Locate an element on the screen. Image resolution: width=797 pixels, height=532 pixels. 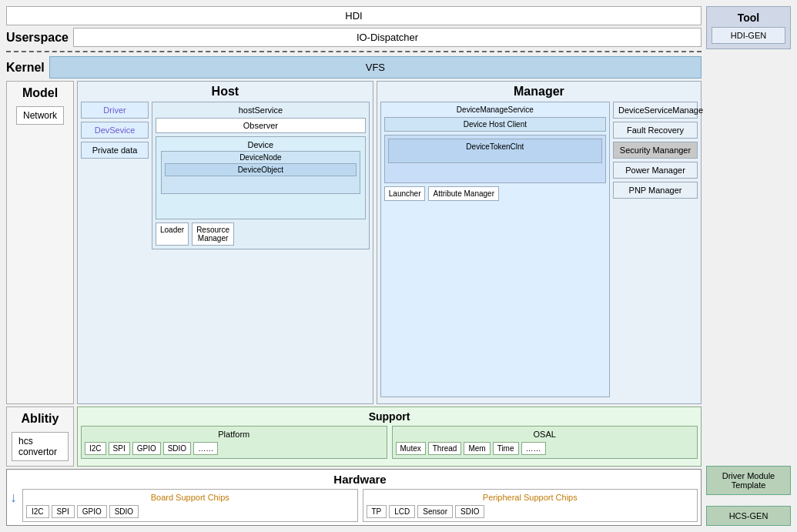
hcs-convertor-box: hcs convertor is located at coordinates (40, 447).